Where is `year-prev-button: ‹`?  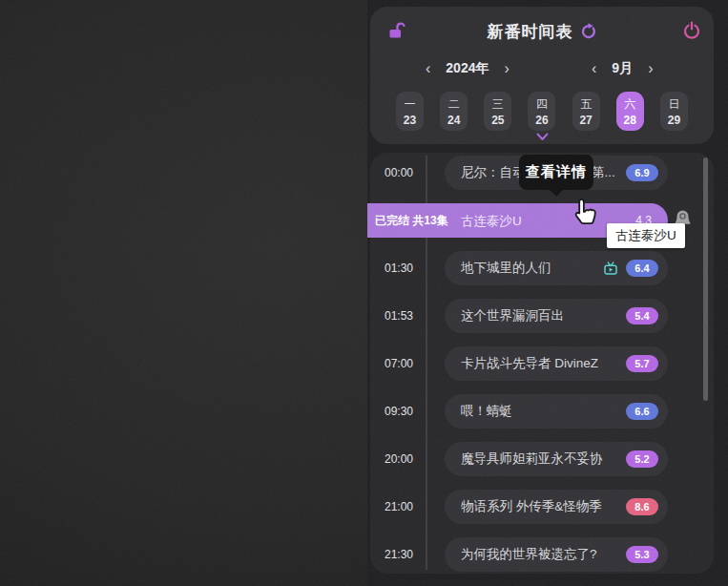 year-prev-button: ‹ is located at coordinates (427, 69).